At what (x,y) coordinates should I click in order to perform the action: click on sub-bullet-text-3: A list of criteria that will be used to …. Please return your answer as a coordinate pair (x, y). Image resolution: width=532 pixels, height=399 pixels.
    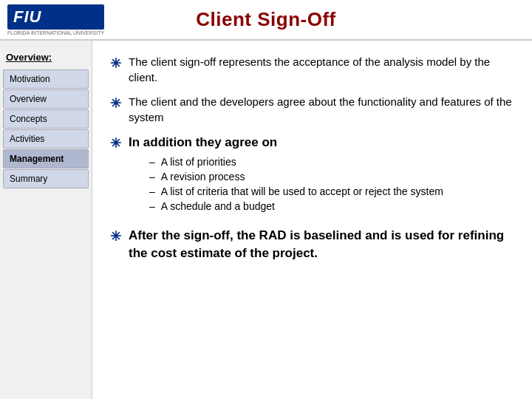
    Looking at the image, I should click on (302, 191).